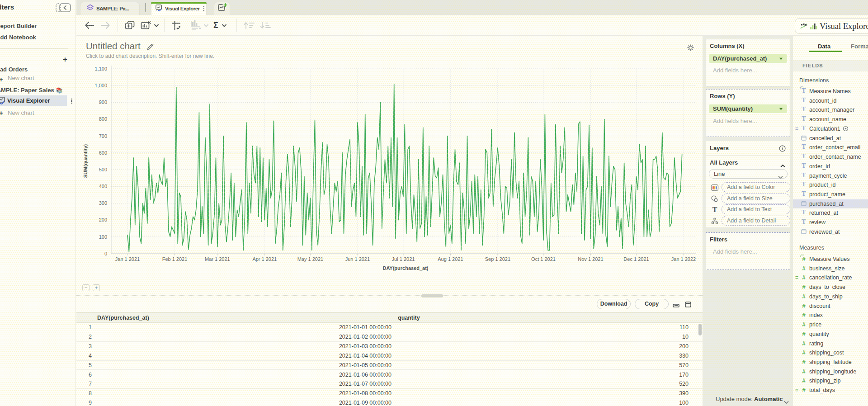 The width and height of the screenshot is (868, 406). Describe the element at coordinates (127, 259) in the screenshot. I see `svg-text: Jan 1 2021` at that location.